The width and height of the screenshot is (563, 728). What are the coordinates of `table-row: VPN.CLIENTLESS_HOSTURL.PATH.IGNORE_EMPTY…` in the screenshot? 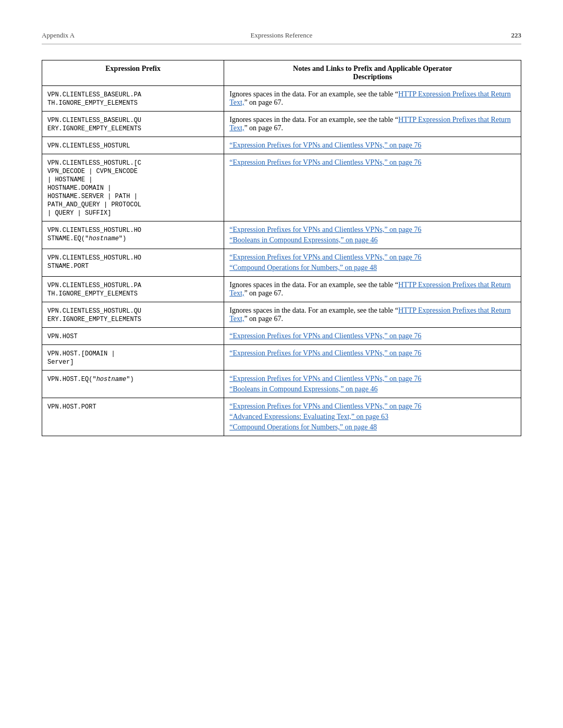 It's located at (282, 290).